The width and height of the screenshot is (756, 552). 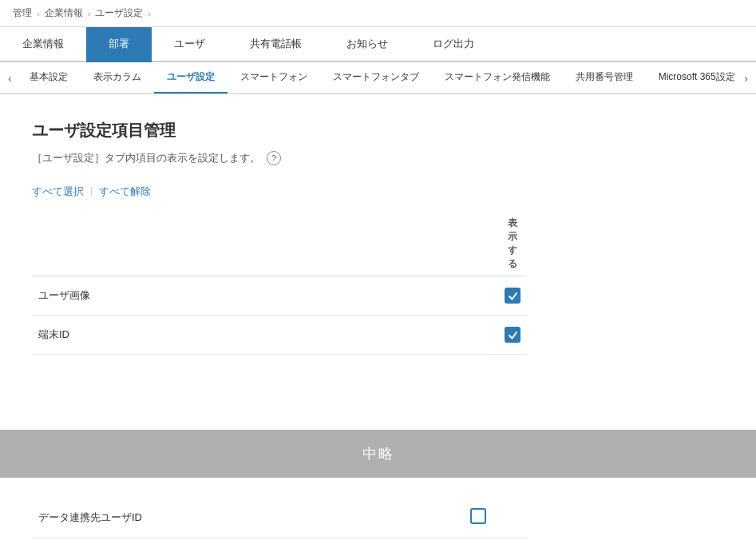 What do you see at coordinates (693, 78) in the screenshot?
I see `tab-microsoft365: Microsoft 365設定` at bounding box center [693, 78].